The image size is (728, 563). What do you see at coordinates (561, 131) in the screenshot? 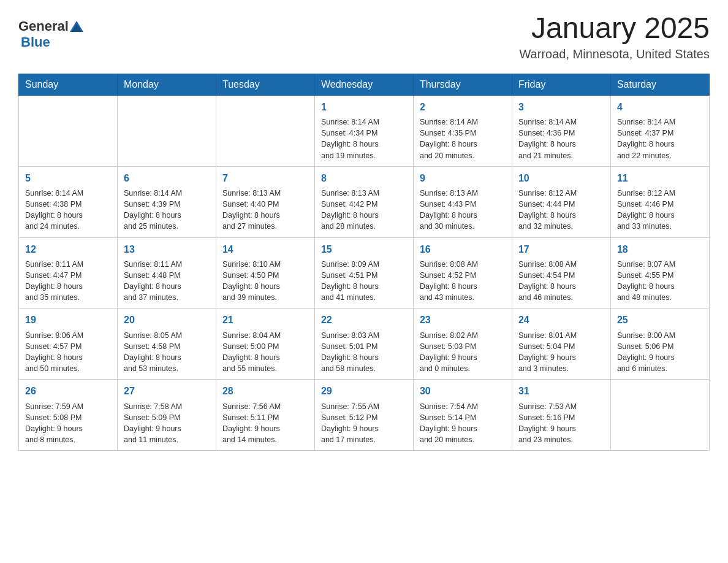
I see `calendar-cell: 3Sunrise: 8:14 AMSunset: 4:36 PMDaylight…` at bounding box center [561, 131].